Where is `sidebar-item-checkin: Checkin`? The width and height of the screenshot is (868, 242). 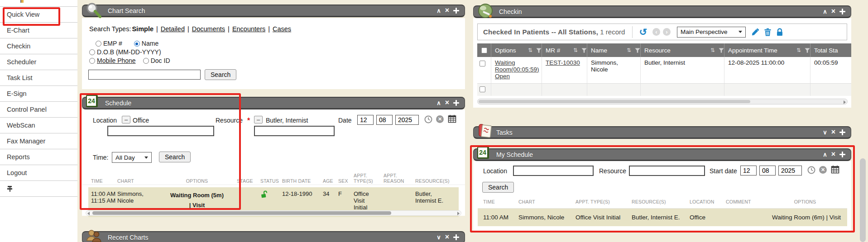
sidebar-item-checkin: Checkin is located at coordinates (39, 46).